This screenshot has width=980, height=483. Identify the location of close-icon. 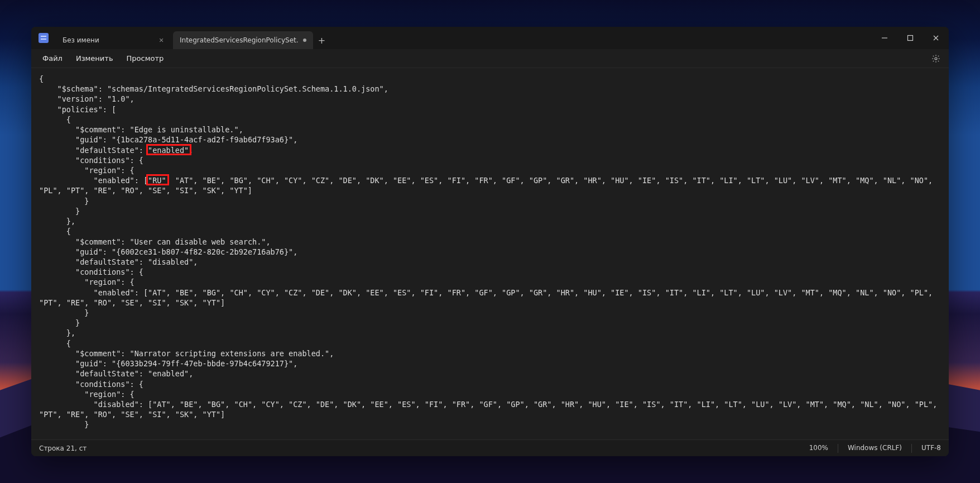
(161, 40).